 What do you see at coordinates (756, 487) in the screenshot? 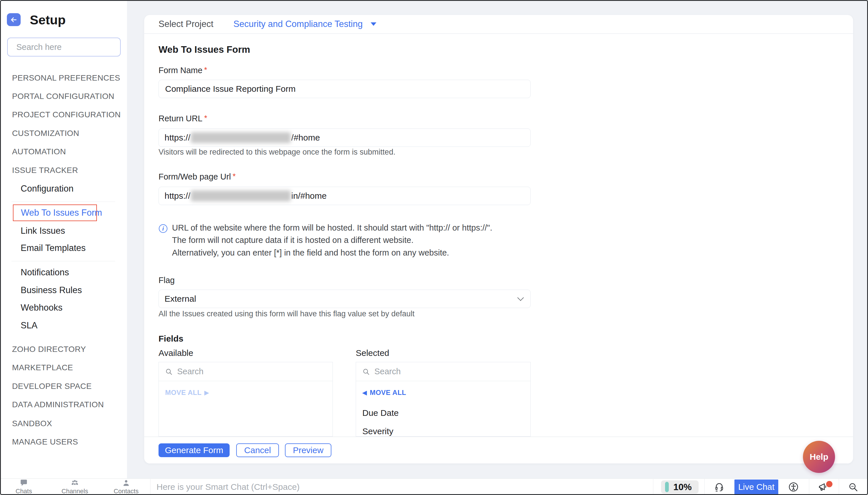
I see `live-chat-button: Live Chat` at bounding box center [756, 487].